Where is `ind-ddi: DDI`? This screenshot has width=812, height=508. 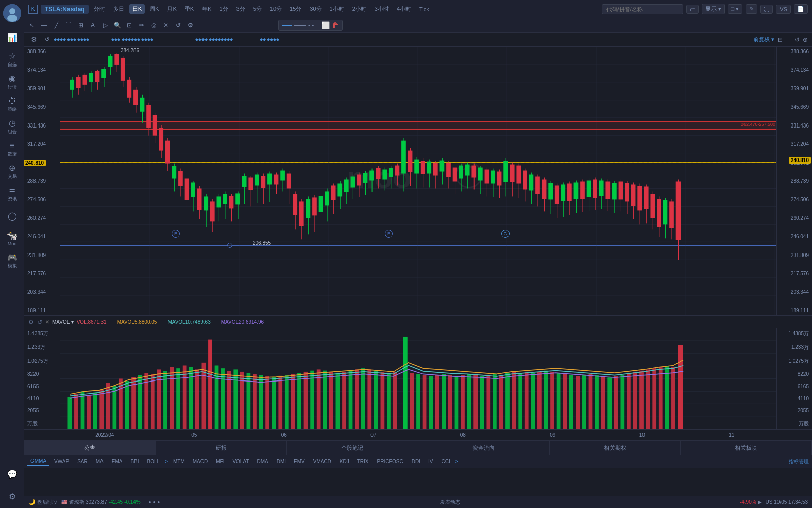 ind-ddi: DDI is located at coordinates (416, 461).